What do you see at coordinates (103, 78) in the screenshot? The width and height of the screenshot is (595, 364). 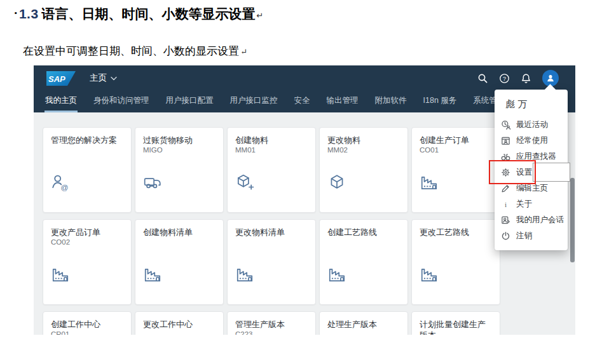 I see `page-title-dropdown: 主页` at bounding box center [103, 78].